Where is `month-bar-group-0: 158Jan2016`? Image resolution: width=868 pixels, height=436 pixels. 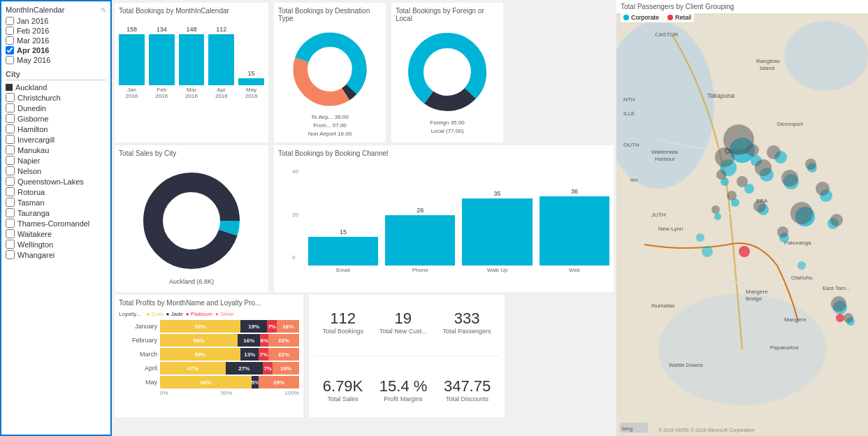
month-bar-group-0: 158Jan2016 is located at coordinates (131, 63).